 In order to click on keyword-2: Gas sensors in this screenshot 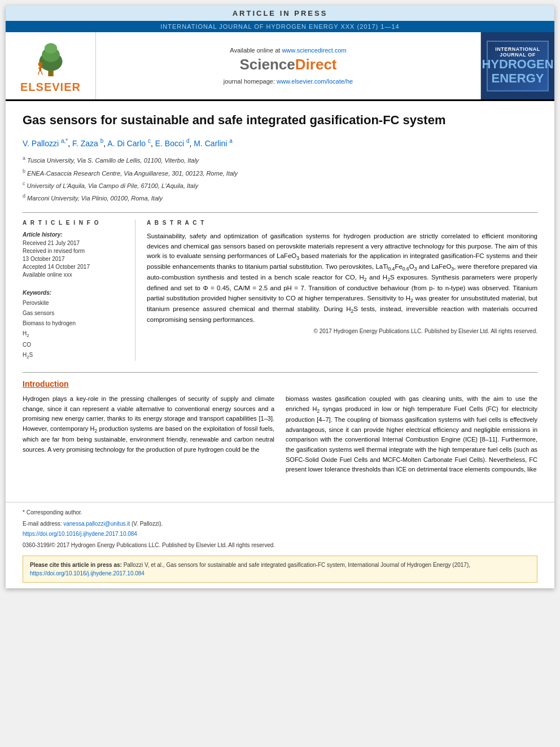, I will do `click(75, 313)`.